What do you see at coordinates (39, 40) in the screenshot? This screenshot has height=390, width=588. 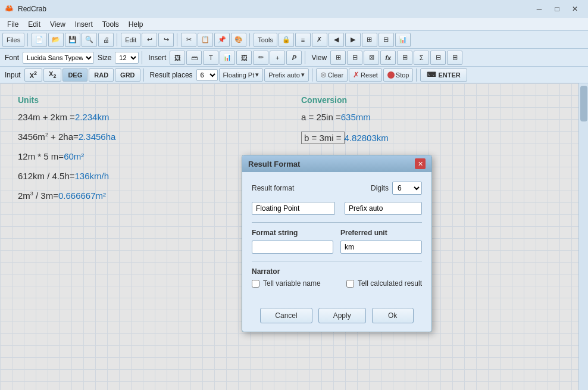 I see `new-button: 📄` at bounding box center [39, 40].